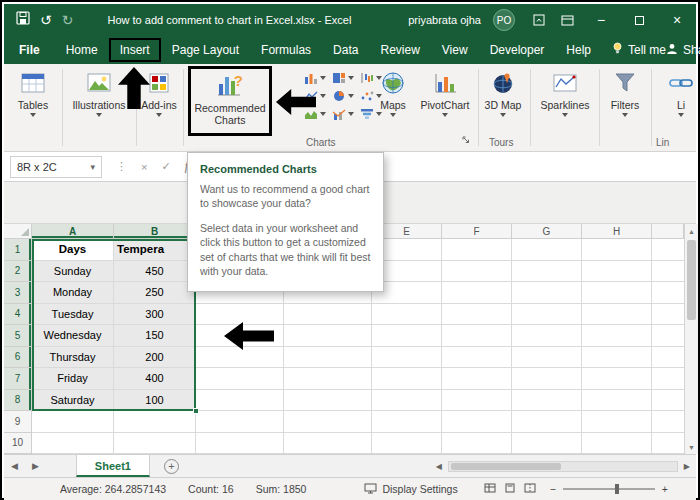 This screenshot has width=700, height=500. Describe the element at coordinates (159, 106) in the screenshot. I see `add-ins-button: Add-ins` at that location.